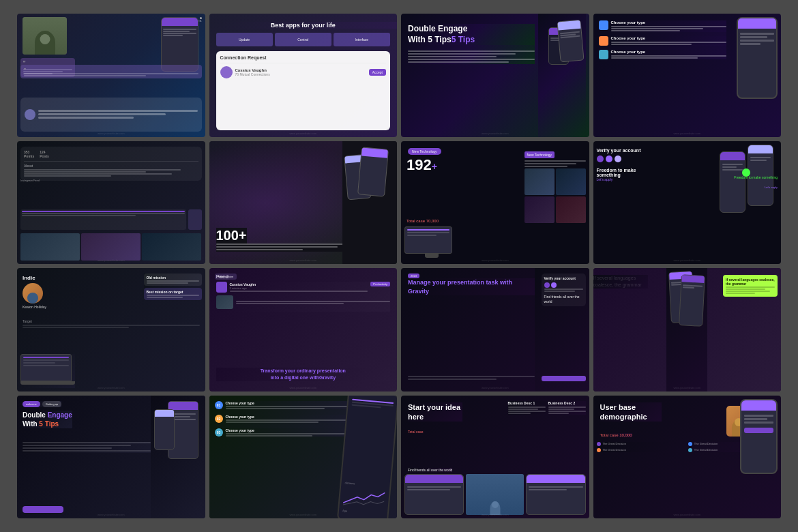  I want to click on slide-16-total: Total case 10,000, so click(617, 435).